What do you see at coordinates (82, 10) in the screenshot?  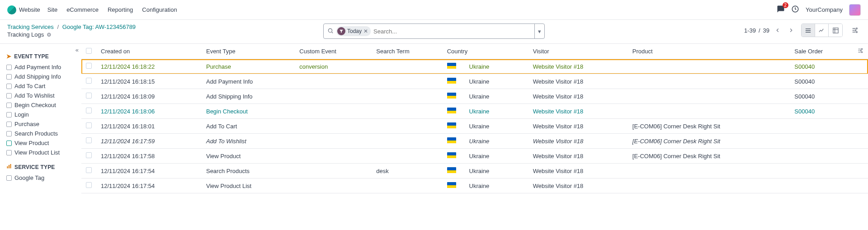 I see `nav-item-ecommerce: eCommerce` at bounding box center [82, 10].